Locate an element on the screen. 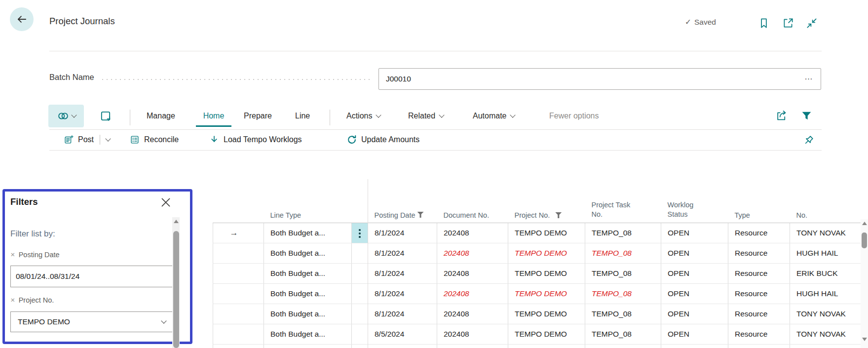  column-header-project-task-no: Project Task No. is located at coordinates (623, 201).